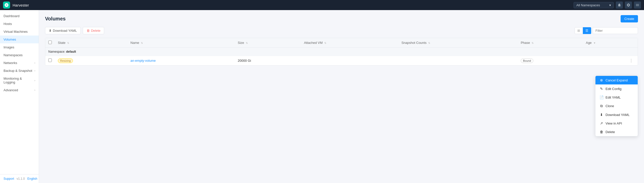  I want to click on sidebar-item-monitoring-logging: Monitoring & Logging ›, so click(19, 80).